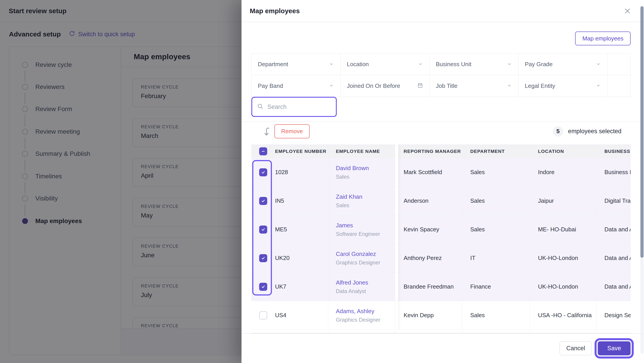 This screenshot has width=644, height=363. I want to click on table-row: US4 Adams, Ashley Graphics Designer Kevi…, so click(441, 315).